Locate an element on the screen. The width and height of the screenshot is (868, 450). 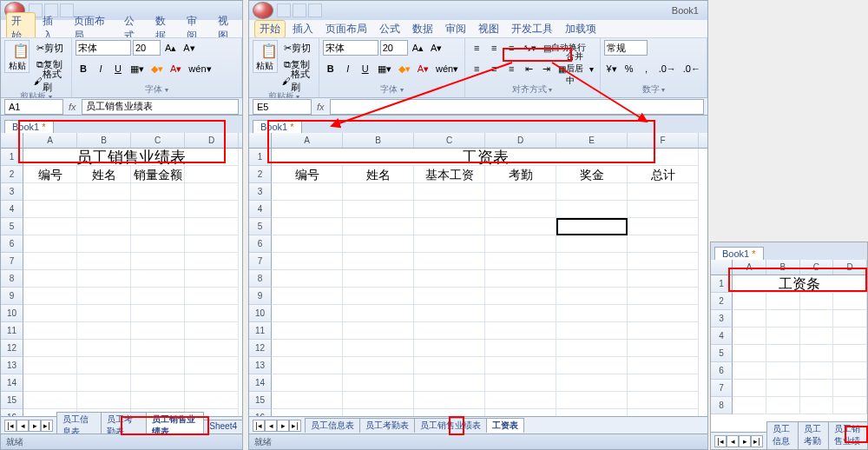
paste-button: 粘贴 is located at coordinates (17, 56).